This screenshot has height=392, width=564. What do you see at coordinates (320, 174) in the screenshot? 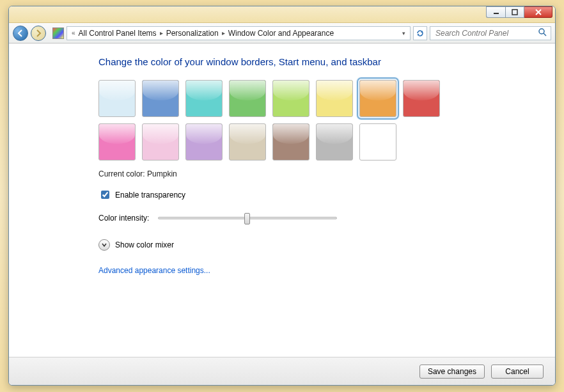
I see `current-color-row: Current color: Pumpkin` at bounding box center [320, 174].